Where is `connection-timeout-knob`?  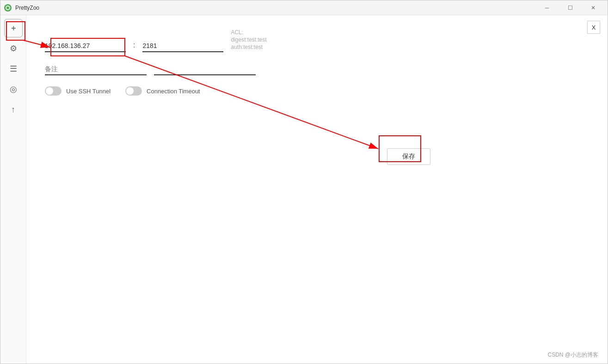 connection-timeout-knob is located at coordinates (130, 91).